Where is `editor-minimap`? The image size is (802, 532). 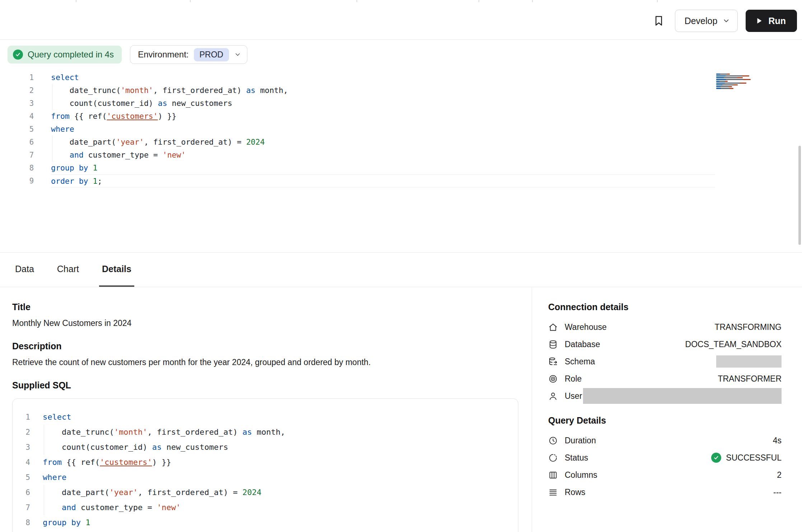
editor-minimap is located at coordinates (735, 81).